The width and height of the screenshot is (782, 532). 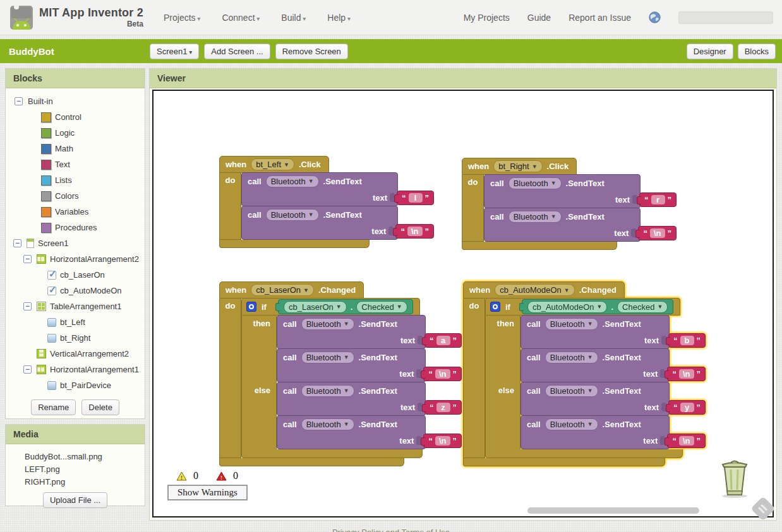 What do you see at coordinates (85, 482) in the screenshot?
I see `media-file: RIGHT.png` at bounding box center [85, 482].